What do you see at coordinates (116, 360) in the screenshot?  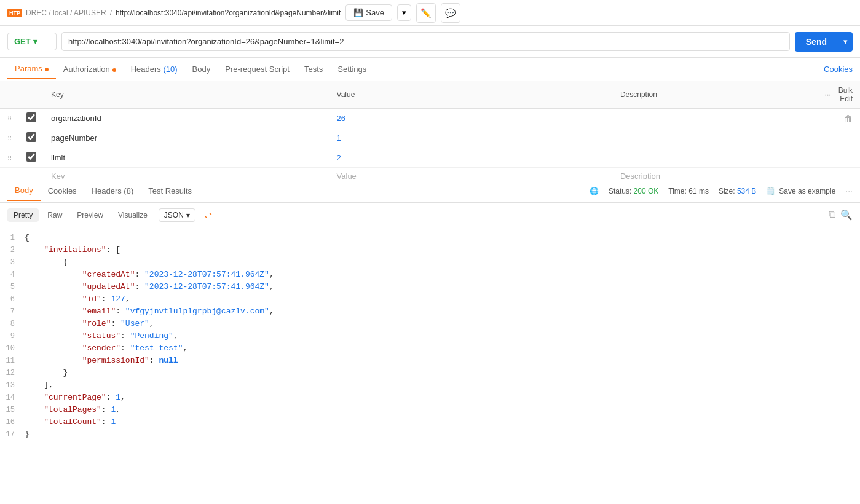 I see `json-token: "permissionId"` at bounding box center [116, 360].